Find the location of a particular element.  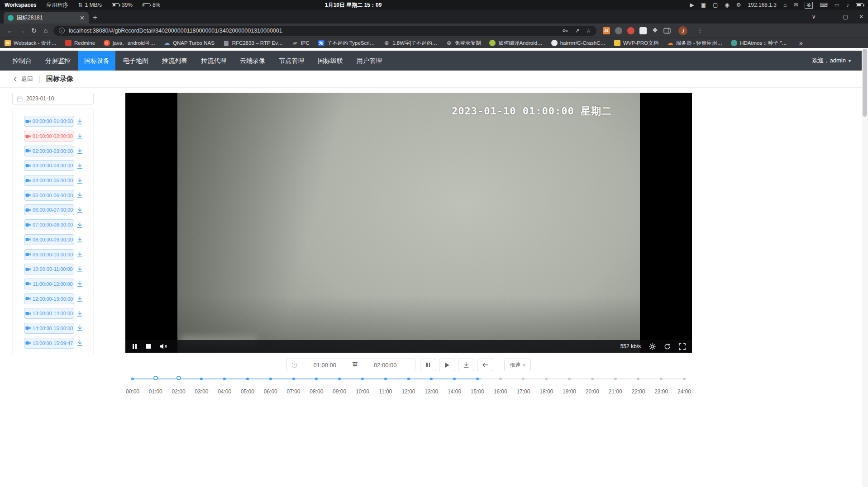

bookmark-star-icon: ☆ is located at coordinates (588, 31).